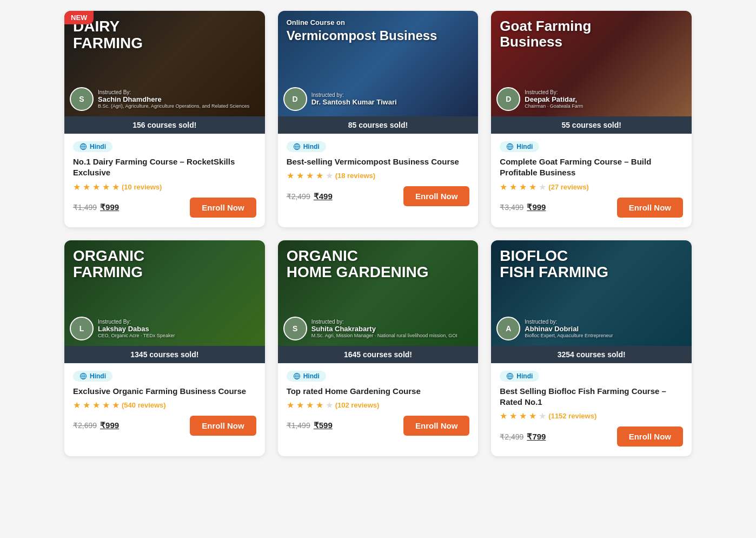 This screenshot has height=538, width=756. I want to click on stars-row: ★★★★★ (27 reviews), so click(592, 187).